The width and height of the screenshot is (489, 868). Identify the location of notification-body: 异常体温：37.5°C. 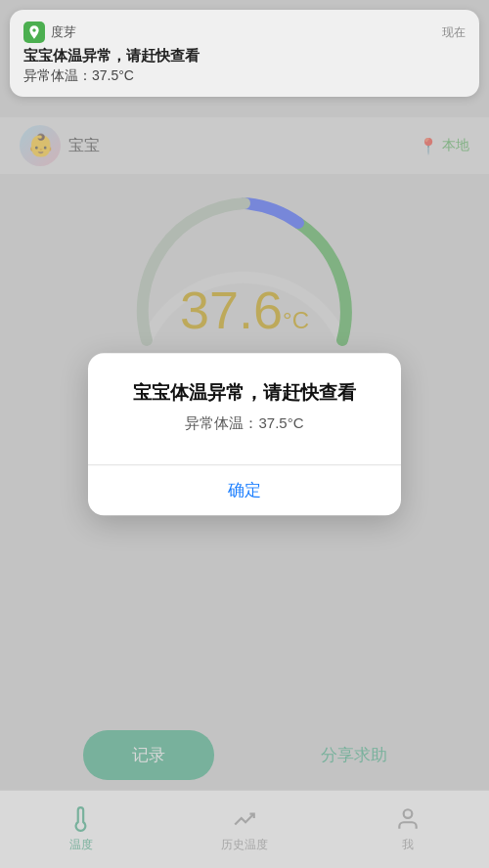
(244, 76).